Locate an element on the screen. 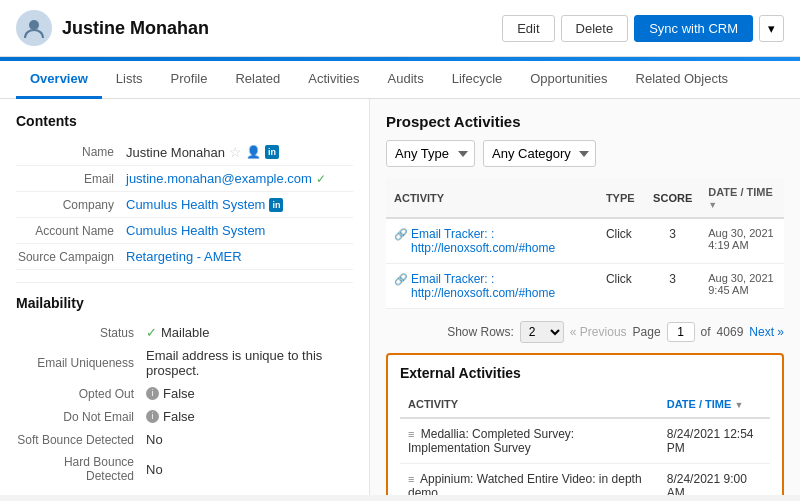 This screenshot has width=800, height=501. header-dropdown-button: ▾ is located at coordinates (772, 28).